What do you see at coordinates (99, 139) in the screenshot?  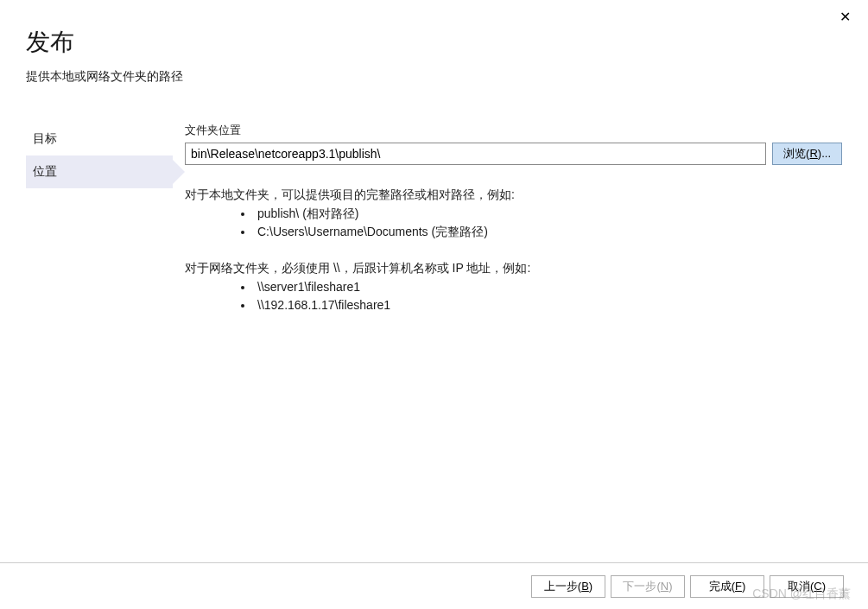 I see `sidebar-item-target: 目标` at bounding box center [99, 139].